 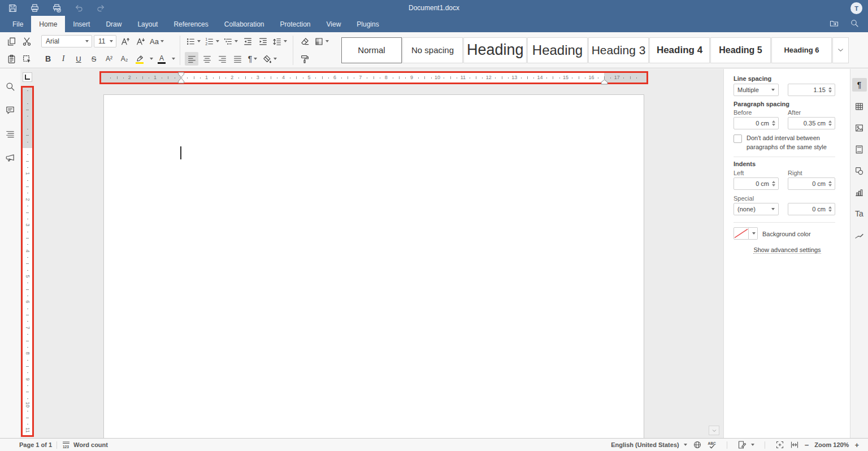 What do you see at coordinates (841, 50) in the screenshot?
I see `styles-expand-button` at bounding box center [841, 50].